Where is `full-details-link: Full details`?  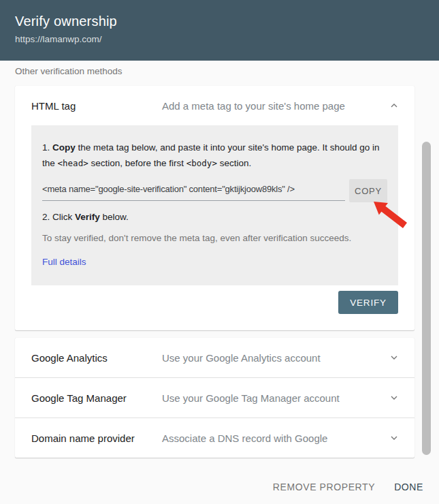 full-details-link: Full details is located at coordinates (64, 262).